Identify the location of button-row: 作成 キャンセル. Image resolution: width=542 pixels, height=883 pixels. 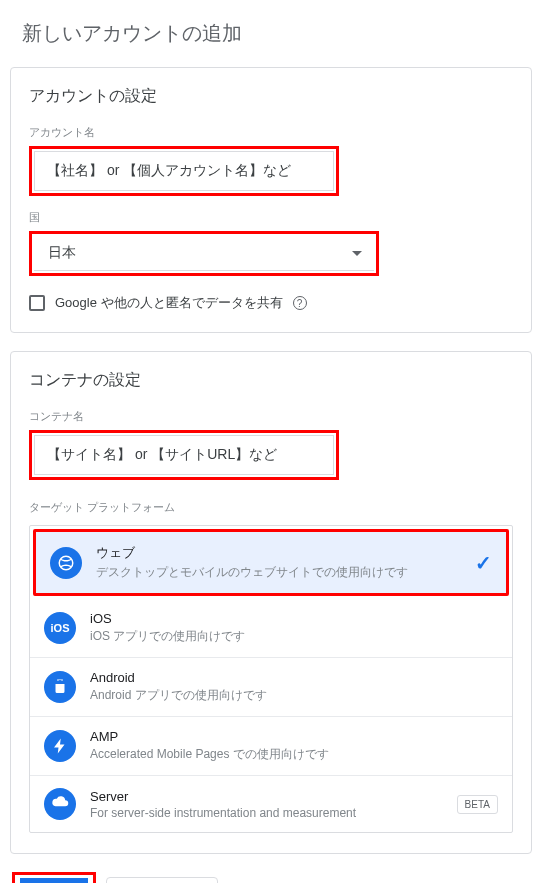
(271, 878).